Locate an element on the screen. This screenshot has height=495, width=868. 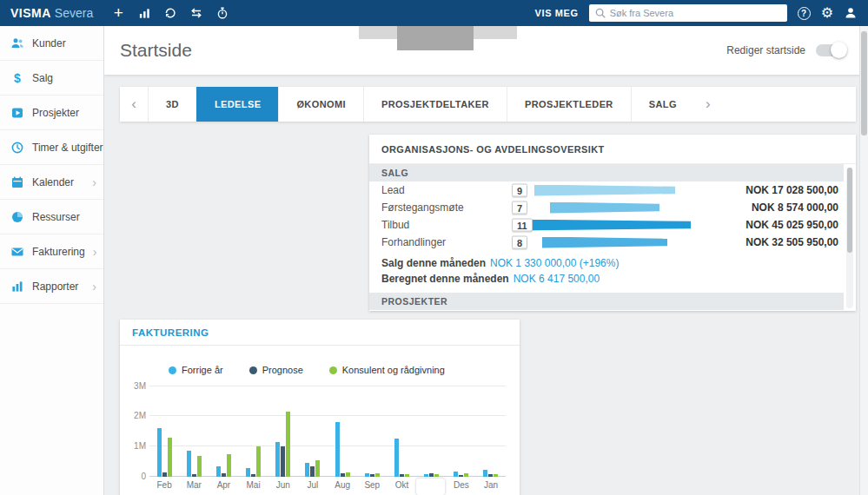
sidebar-label: Ressurser is located at coordinates (56, 217).